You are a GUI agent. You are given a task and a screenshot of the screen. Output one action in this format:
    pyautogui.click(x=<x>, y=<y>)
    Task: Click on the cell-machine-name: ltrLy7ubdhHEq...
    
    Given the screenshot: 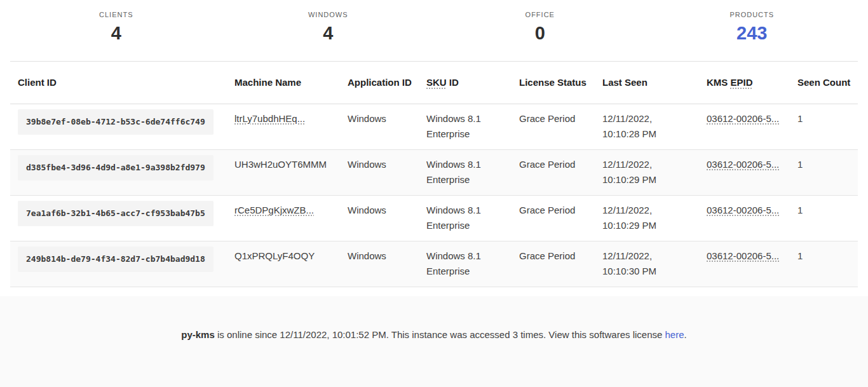 What is the action you would take?
    pyautogui.click(x=283, y=126)
    